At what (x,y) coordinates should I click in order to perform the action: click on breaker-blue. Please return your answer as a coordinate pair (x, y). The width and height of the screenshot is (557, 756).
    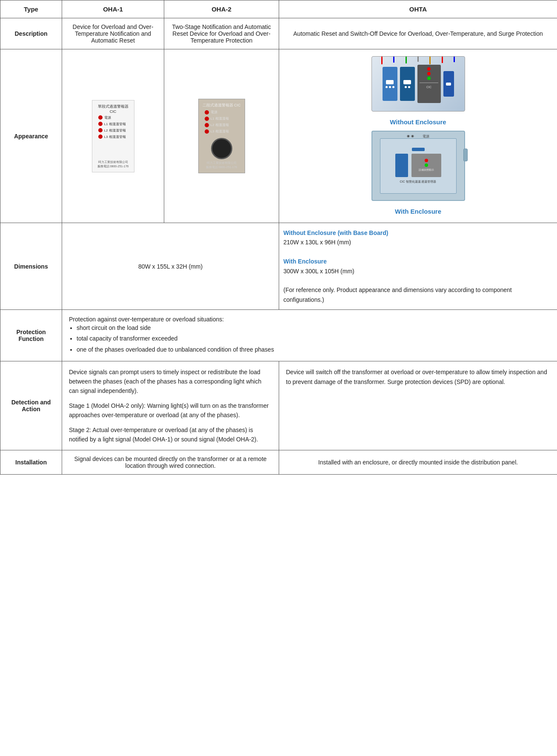
    Looking at the image, I should click on (390, 84).